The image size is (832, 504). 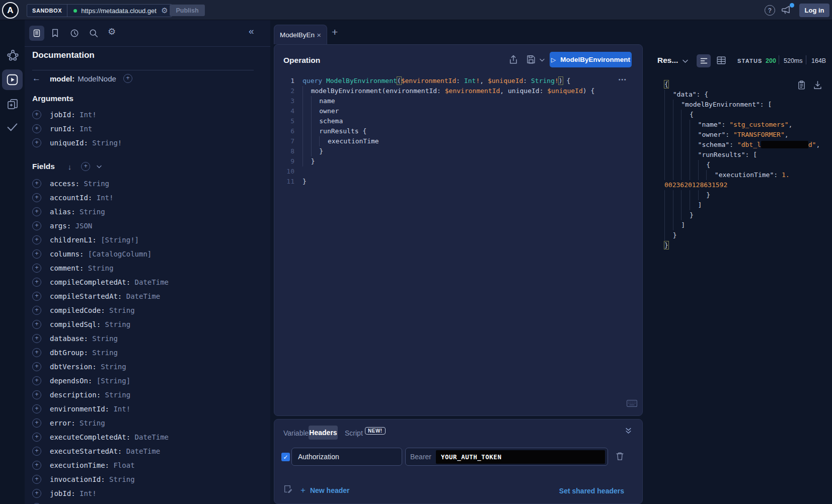 What do you see at coordinates (298, 433) in the screenshot?
I see `tab-variables: Variables` at bounding box center [298, 433].